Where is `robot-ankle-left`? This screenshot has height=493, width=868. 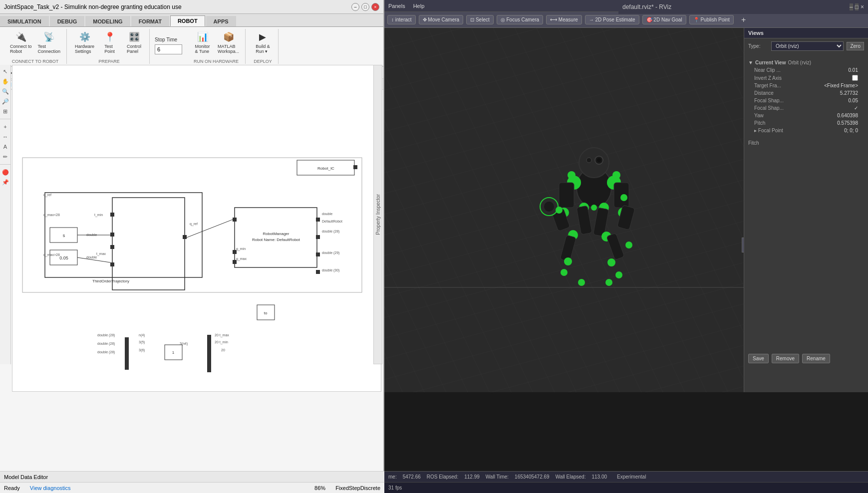 robot-ankle-left is located at coordinates (581, 282).